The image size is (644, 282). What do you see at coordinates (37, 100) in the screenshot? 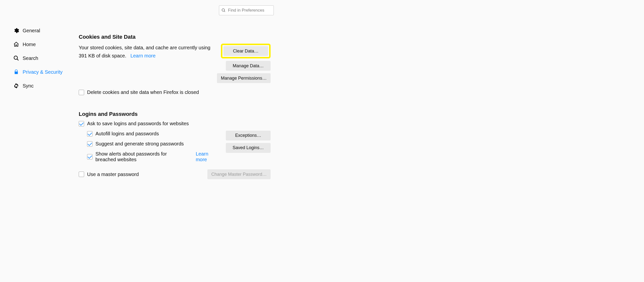
I see `sidebar: General Home Search Privacy & Security S` at bounding box center [37, 100].